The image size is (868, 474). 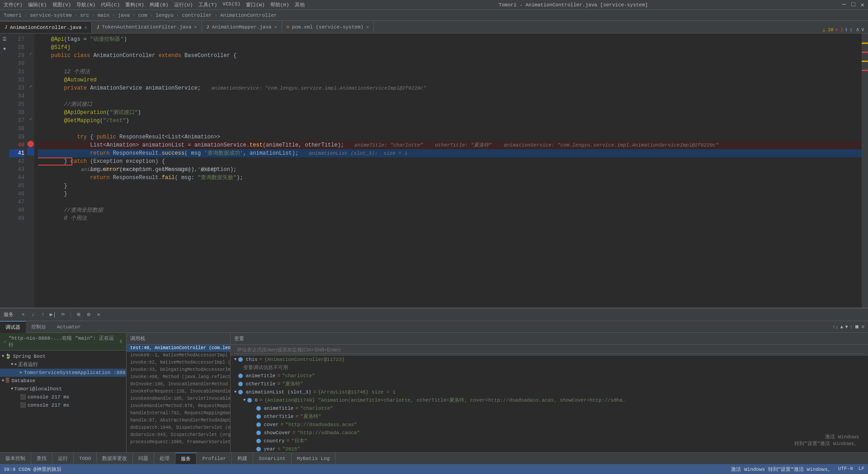 I want to click on filter-icon: ⊻, so click(x=121, y=341).